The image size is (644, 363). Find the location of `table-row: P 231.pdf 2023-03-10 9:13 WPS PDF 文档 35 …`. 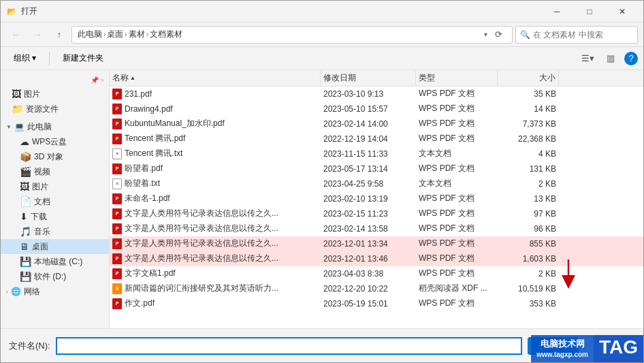

table-row: P 231.pdf 2023-03-10 9:13 WPS PDF 文档 35 … is located at coordinates (376, 94).